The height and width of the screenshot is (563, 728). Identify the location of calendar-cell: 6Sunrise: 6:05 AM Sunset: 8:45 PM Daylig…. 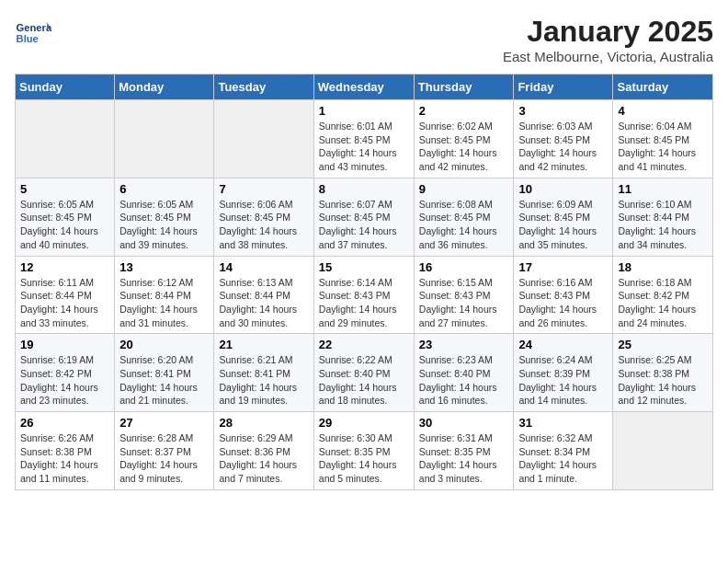
(165, 217).